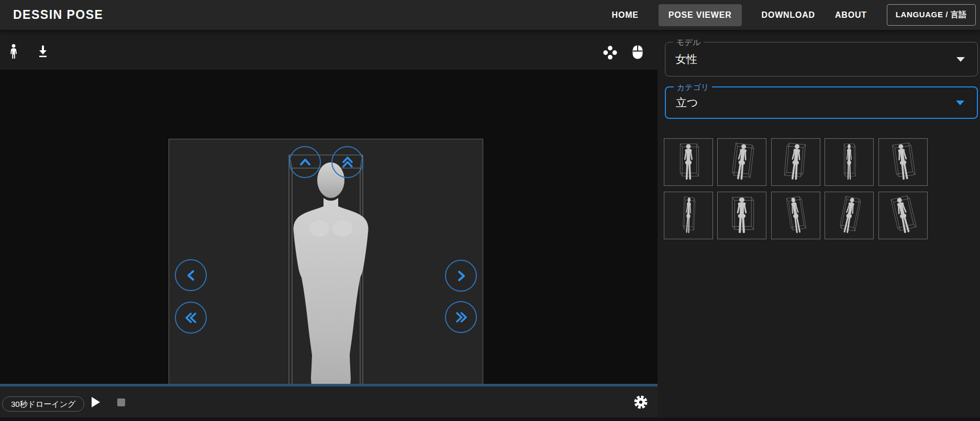  What do you see at coordinates (625, 15) in the screenshot?
I see `nav-item-home: HOME` at bounding box center [625, 15].